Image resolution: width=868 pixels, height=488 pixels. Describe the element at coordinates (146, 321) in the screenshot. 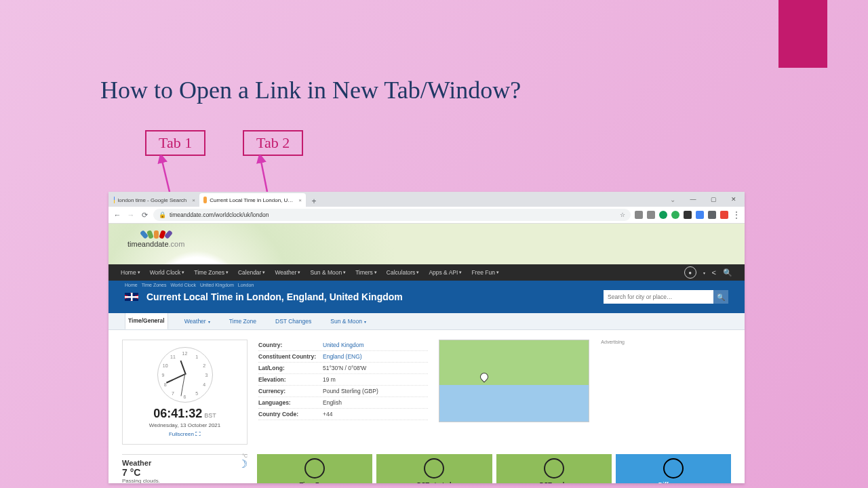

I see `tab-time-general: Time/General` at that location.